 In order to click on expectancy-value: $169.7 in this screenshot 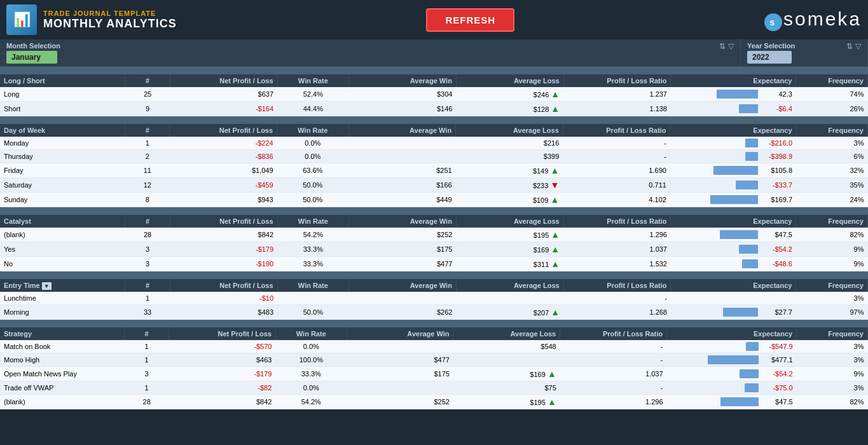, I will do `click(776, 200)`.